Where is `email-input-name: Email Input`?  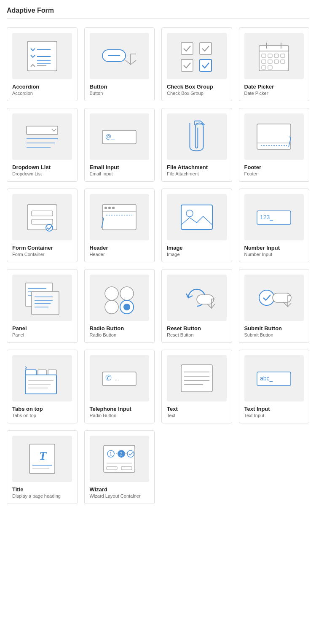 email-input-name: Email Input is located at coordinates (104, 167).